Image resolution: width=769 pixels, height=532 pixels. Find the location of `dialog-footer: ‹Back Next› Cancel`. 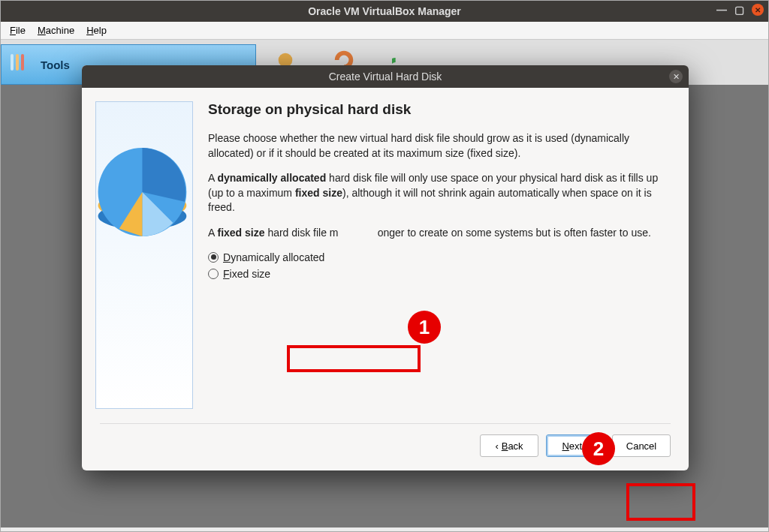

dialog-footer: ‹Back Next› Cancel is located at coordinates (385, 447).